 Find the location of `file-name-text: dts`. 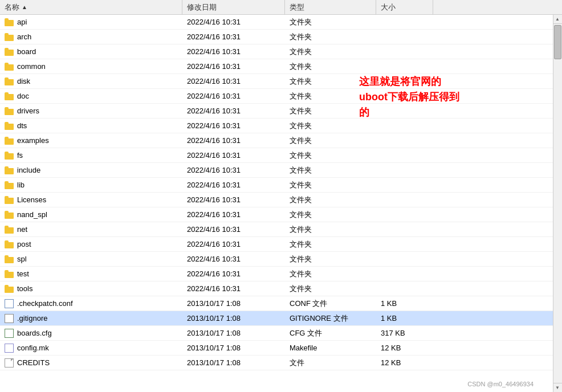

file-name-text: dts is located at coordinates (22, 125).